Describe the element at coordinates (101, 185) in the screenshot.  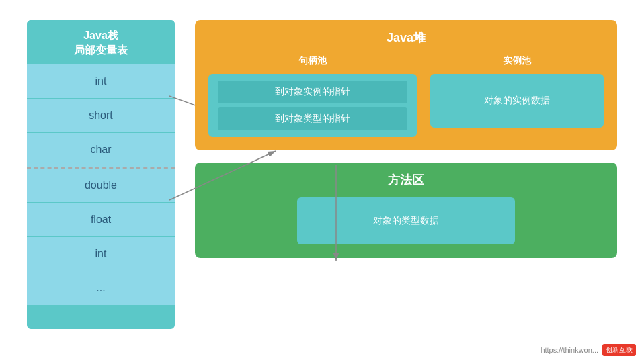
I see `stack-item-double: double` at that location.